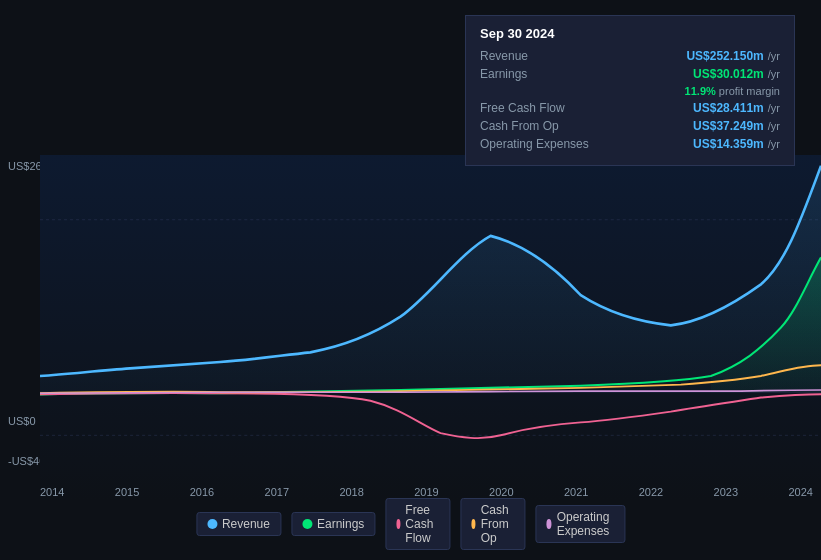 The image size is (821, 560). Describe the element at coordinates (728, 144) in the screenshot. I see `operating-expenses-value: US$14.359m` at that location.